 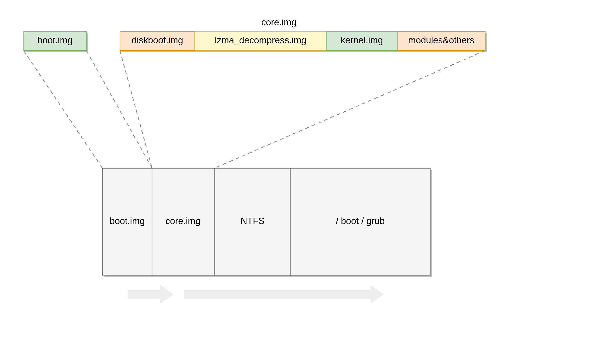 I want to click on arrow-long, so click(x=284, y=294).